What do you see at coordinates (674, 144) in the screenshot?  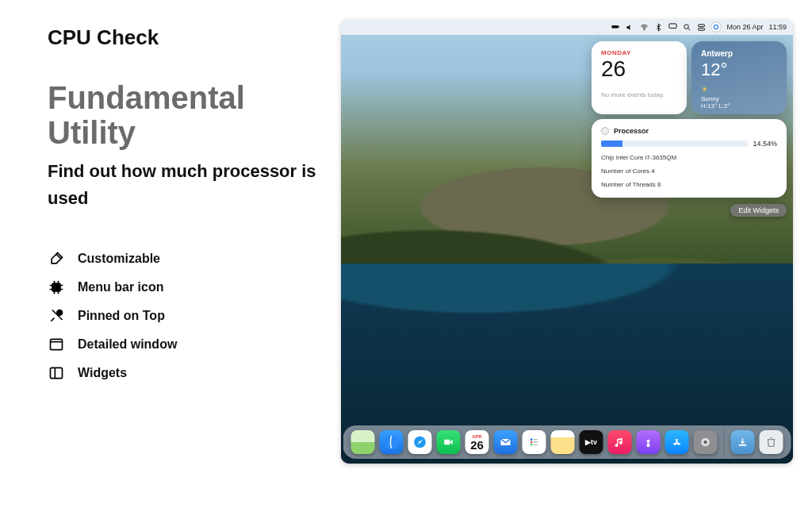 I see `processor-usage-bar` at bounding box center [674, 144].